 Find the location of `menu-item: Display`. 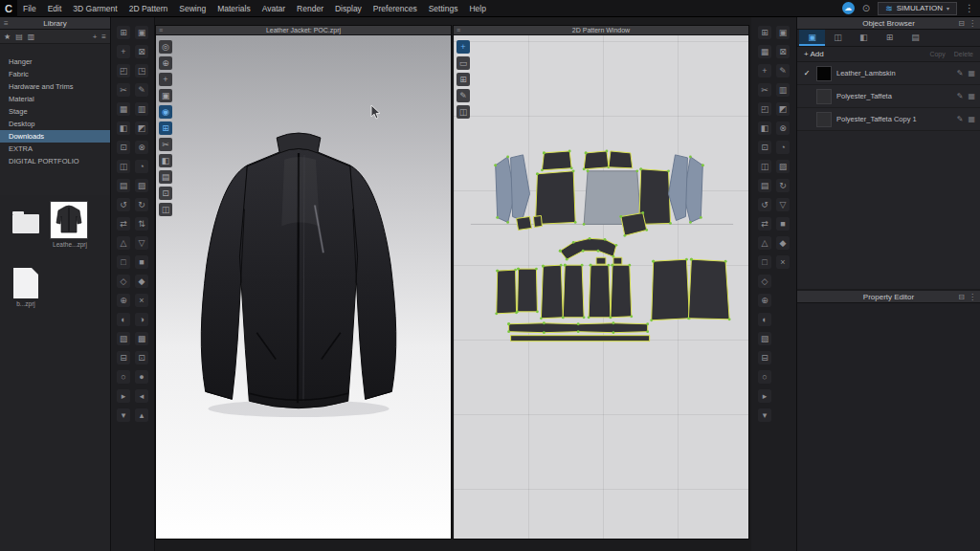

menu-item: Display is located at coordinates (348, 9).